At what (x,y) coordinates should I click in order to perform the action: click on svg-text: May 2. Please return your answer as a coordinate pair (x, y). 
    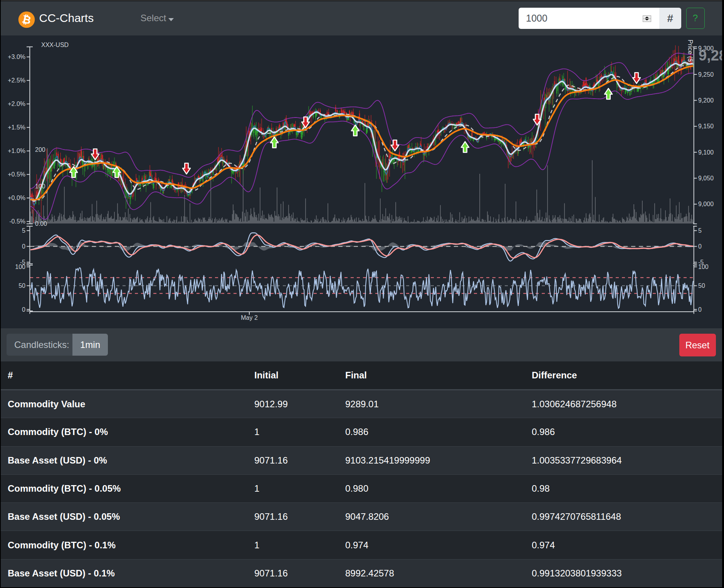
    Looking at the image, I should click on (249, 318).